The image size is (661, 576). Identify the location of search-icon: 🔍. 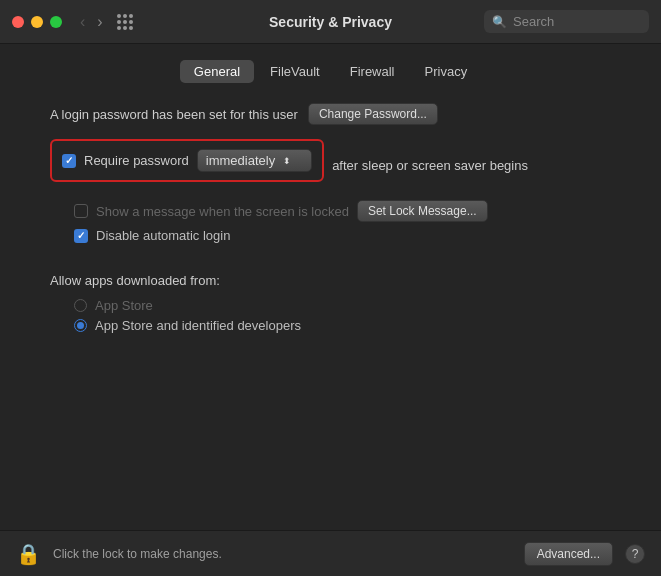
(500, 22).